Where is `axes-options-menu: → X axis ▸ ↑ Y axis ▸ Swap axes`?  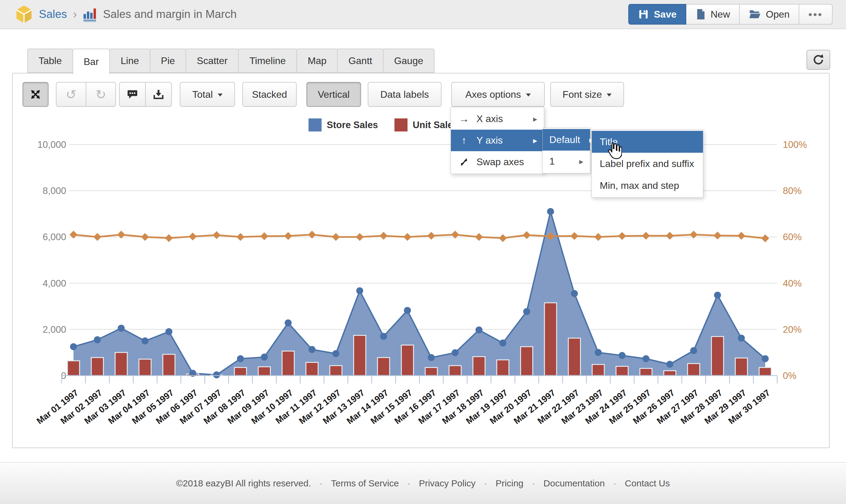 axes-options-menu: → X axis ▸ ↑ Y axis ▸ Swap axes is located at coordinates (497, 141).